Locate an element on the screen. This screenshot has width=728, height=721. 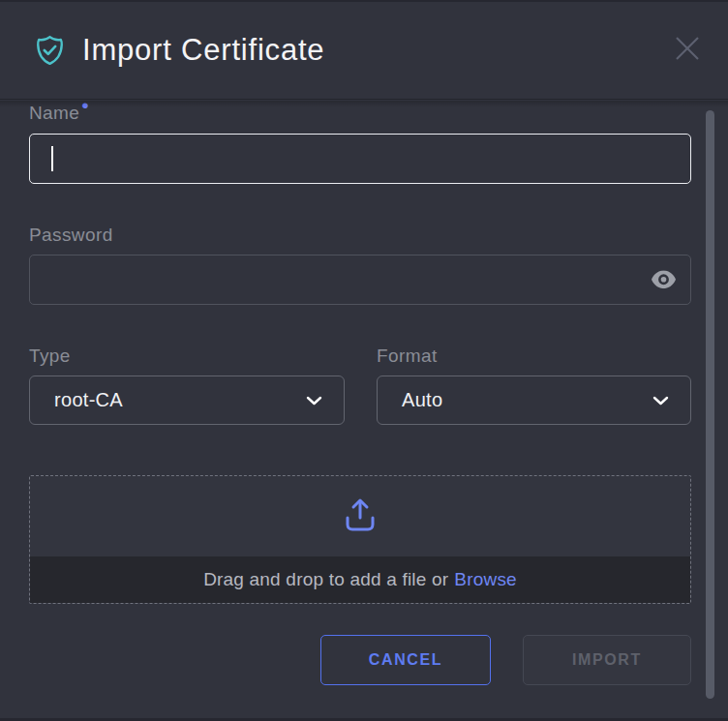
password-field-wrap is located at coordinates (360, 275).